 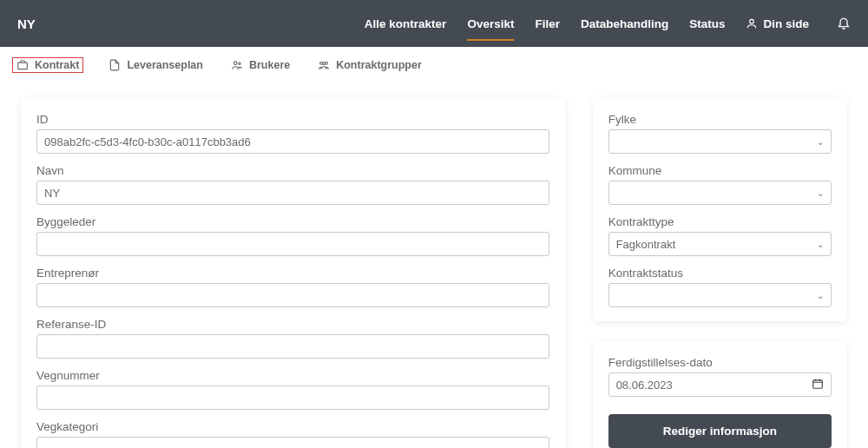 What do you see at coordinates (720, 273) in the screenshot?
I see `kontraktstatus-label: Kontraktstatus` at bounding box center [720, 273].